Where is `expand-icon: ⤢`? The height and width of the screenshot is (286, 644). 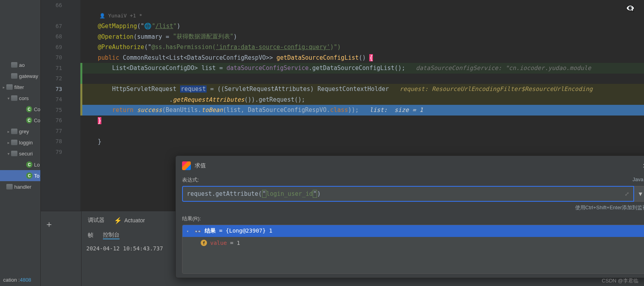 expand-icon: ⤢ is located at coordinates (627, 194).